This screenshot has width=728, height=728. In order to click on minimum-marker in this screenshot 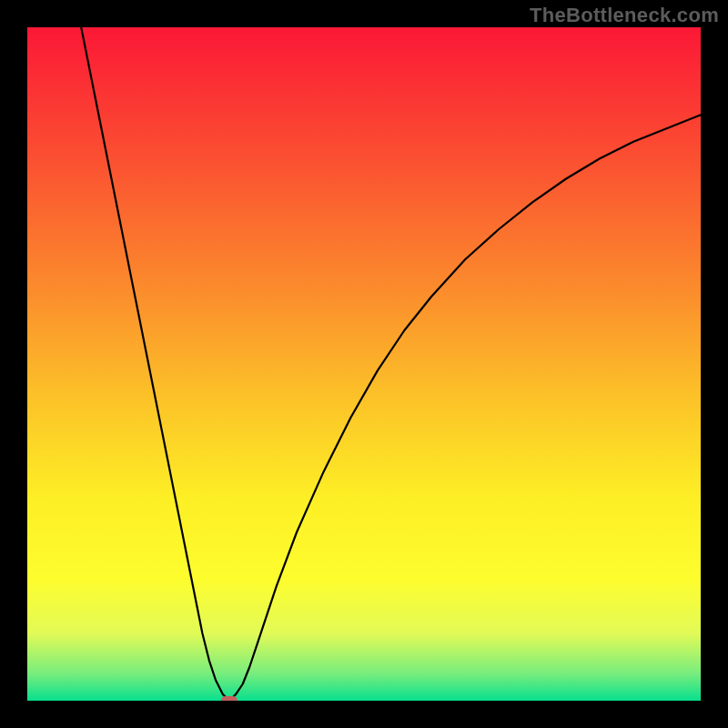, I will do `click(229, 699)`.